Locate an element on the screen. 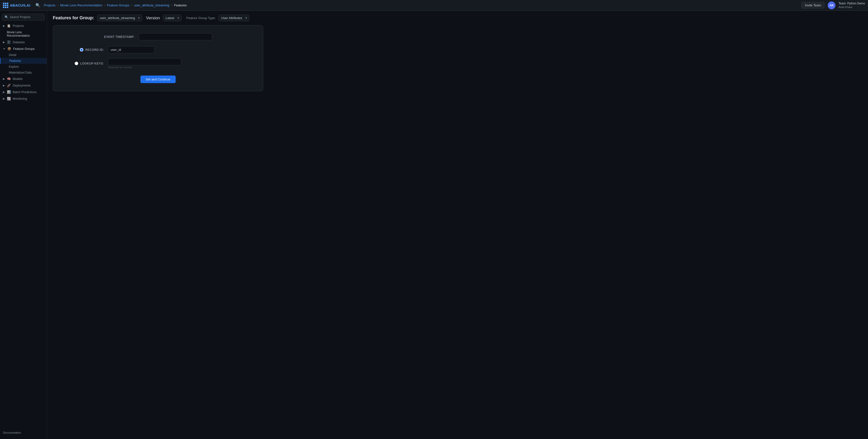 The width and height of the screenshot is (868, 439). record-id-input is located at coordinates (131, 50).